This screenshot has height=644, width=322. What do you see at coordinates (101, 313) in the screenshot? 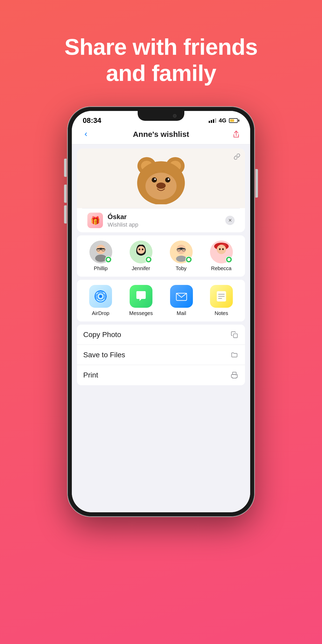
I see `share-app-label: AirDrop` at bounding box center [101, 313].